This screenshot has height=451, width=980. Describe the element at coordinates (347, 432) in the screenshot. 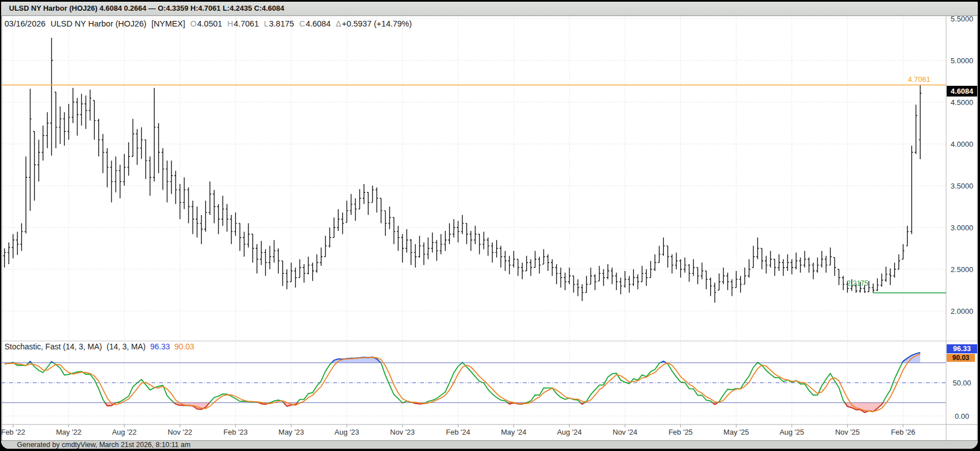

I see `time-tick-label: Aug '23` at that location.